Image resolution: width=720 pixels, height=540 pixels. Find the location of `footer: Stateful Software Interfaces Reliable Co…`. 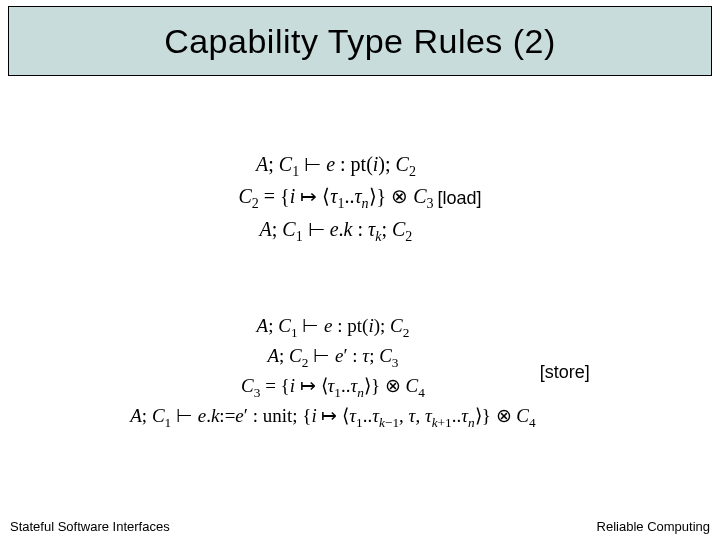

footer: Stateful Software Interfaces Reliable Co… is located at coordinates (360, 526).